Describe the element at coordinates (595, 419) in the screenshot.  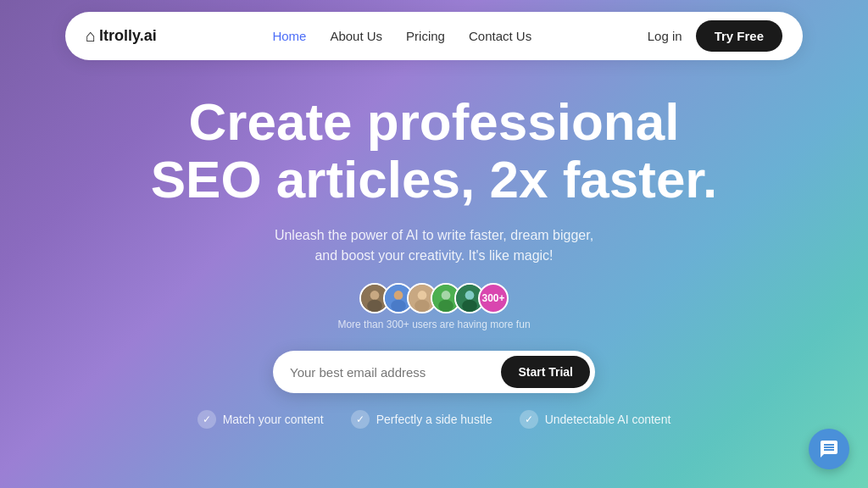
I see `feature-3: ✓ Undetectable AI content` at that location.